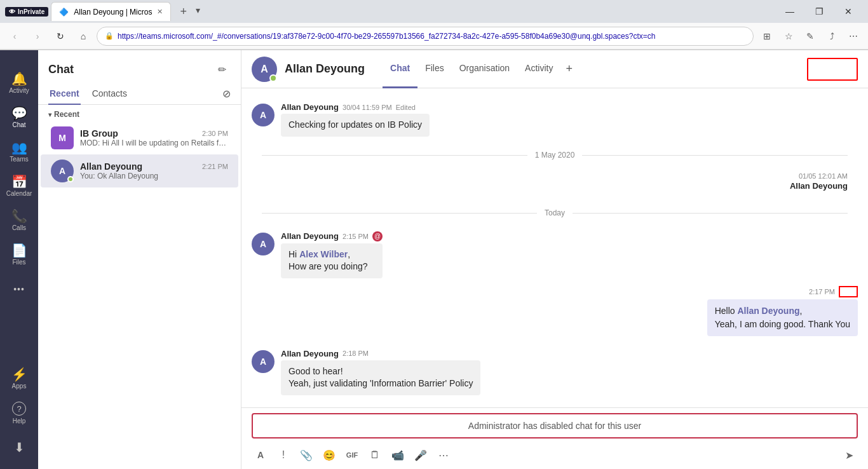 The width and height of the screenshot is (868, 469). Describe the element at coordinates (381, 383) in the screenshot. I see `msg-good-text2: Yeah, just validating 'Information Barri…` at that location.